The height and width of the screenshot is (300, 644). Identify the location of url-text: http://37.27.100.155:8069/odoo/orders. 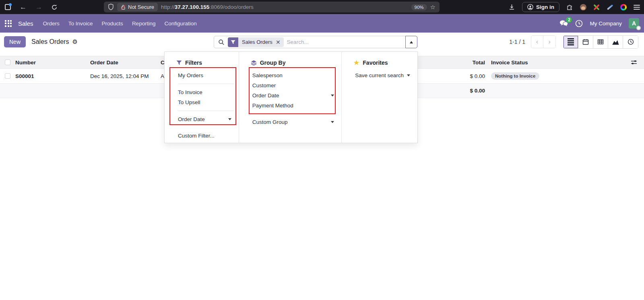
(207, 7).